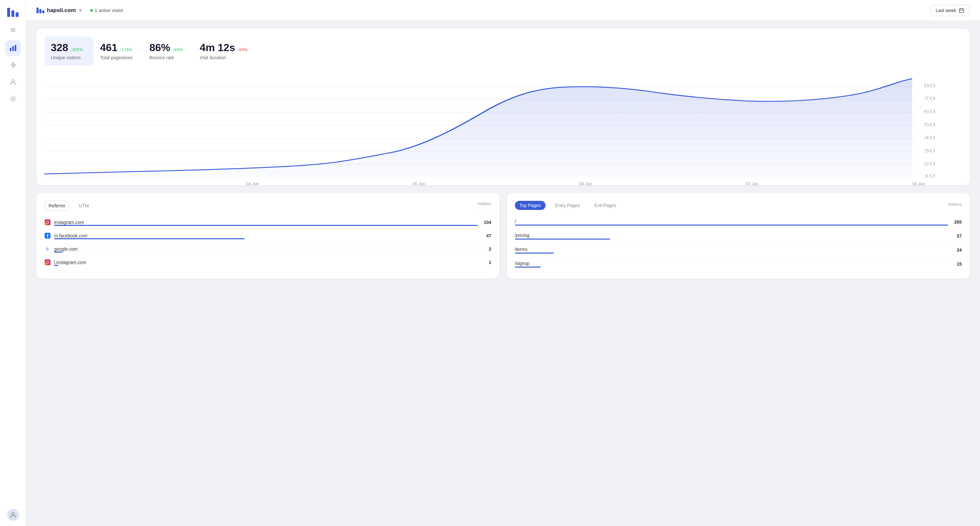  What do you see at coordinates (13, 12) in the screenshot?
I see `sidebar-logo` at bounding box center [13, 12].